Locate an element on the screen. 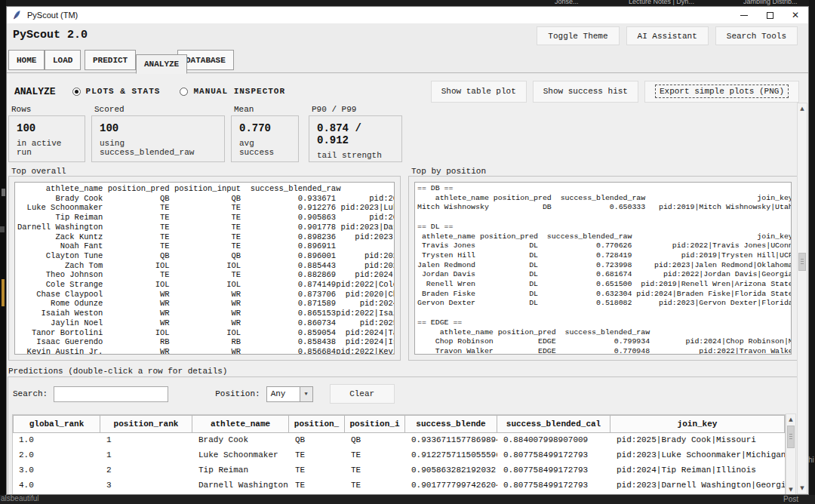 The image size is (815, 504). table-scrollbar-thumb is located at coordinates (791, 437).